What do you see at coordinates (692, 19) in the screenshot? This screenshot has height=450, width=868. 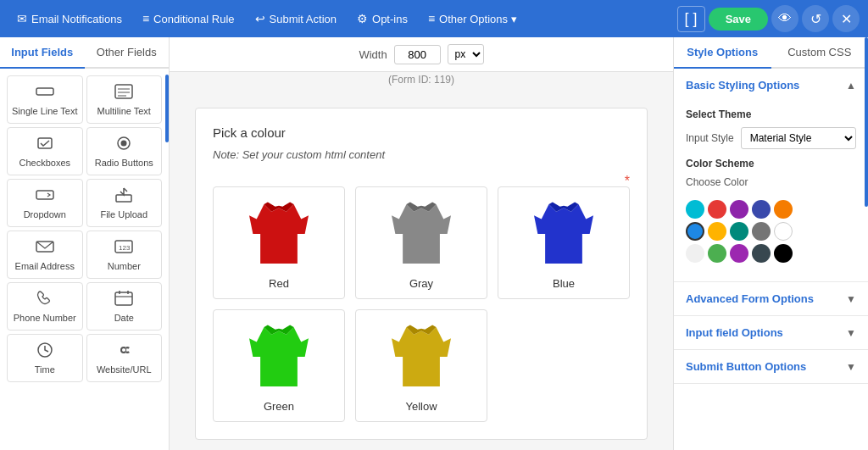 I see `brackets-button: [ ]` at bounding box center [692, 19].